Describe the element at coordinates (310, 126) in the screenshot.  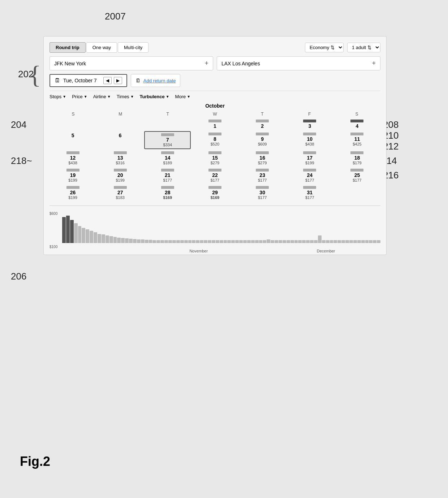
I see `day-number: 3` at that location.